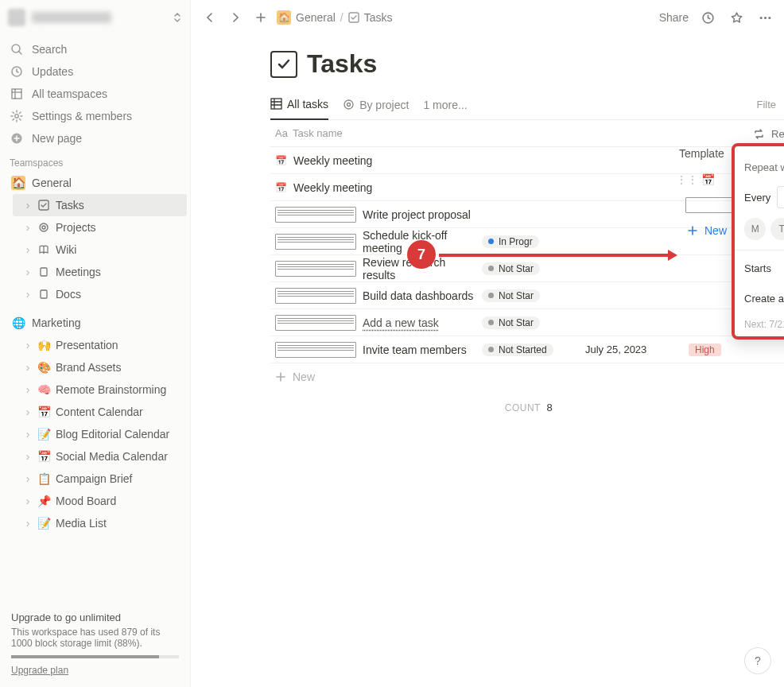 The width and height of the screenshot is (784, 687). What do you see at coordinates (100, 367) in the screenshot?
I see `page-brand_assets: › 🎨 Brand Assets` at bounding box center [100, 367].